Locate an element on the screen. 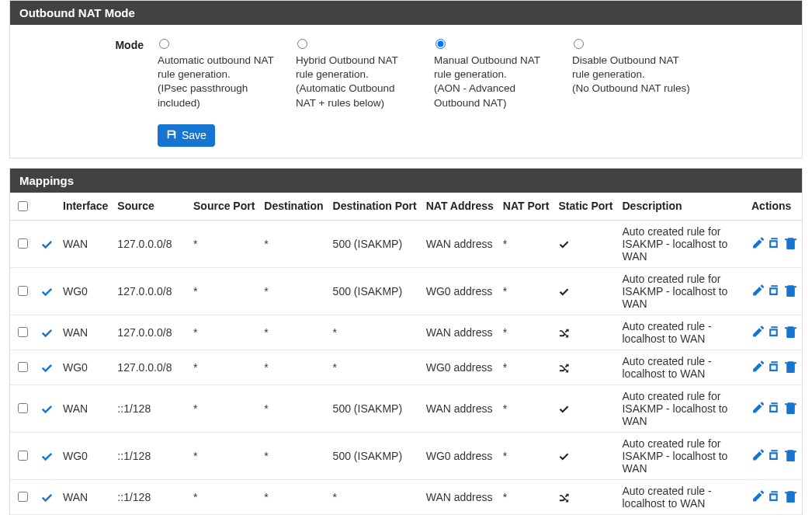  table-row: WAN::1/128***WAN address*Auto created ru… is located at coordinates (406, 497).